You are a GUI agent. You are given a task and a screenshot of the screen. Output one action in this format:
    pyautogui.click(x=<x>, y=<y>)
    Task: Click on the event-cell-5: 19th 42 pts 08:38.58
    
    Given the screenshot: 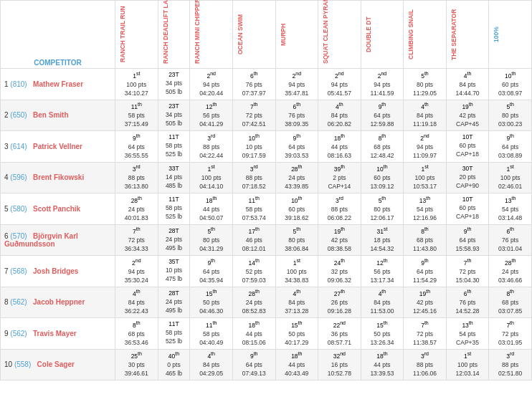 What is the action you would take?
    pyautogui.click(x=340, y=240)
    